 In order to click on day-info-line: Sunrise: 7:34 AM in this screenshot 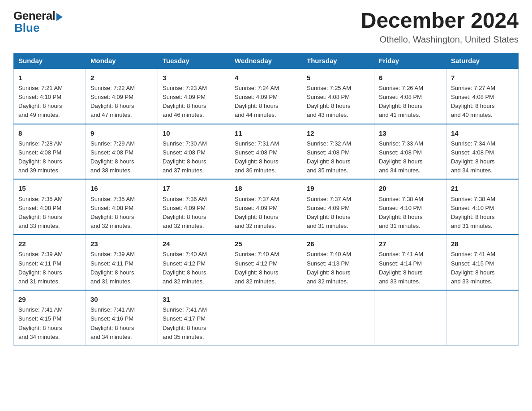, I will do `click(473, 143)`.